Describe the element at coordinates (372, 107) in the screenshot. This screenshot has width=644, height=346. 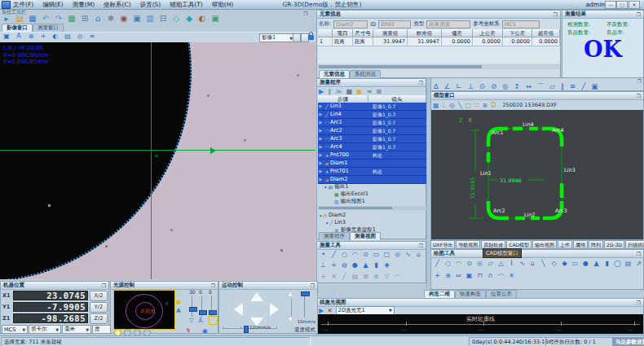
I see `program-step-Lin3: ▶╱Lin3影像1_0.7` at that location.